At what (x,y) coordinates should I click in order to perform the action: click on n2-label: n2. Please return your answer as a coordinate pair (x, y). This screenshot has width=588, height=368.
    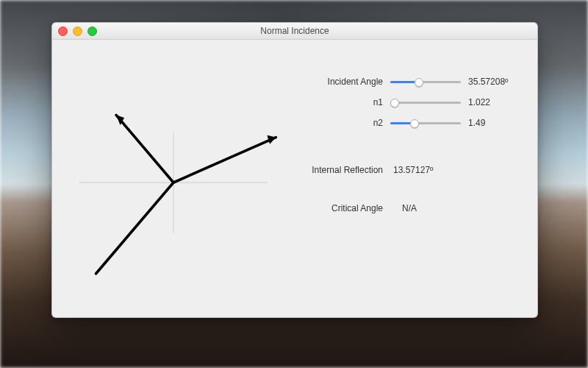
    Looking at the image, I should click on (339, 123).